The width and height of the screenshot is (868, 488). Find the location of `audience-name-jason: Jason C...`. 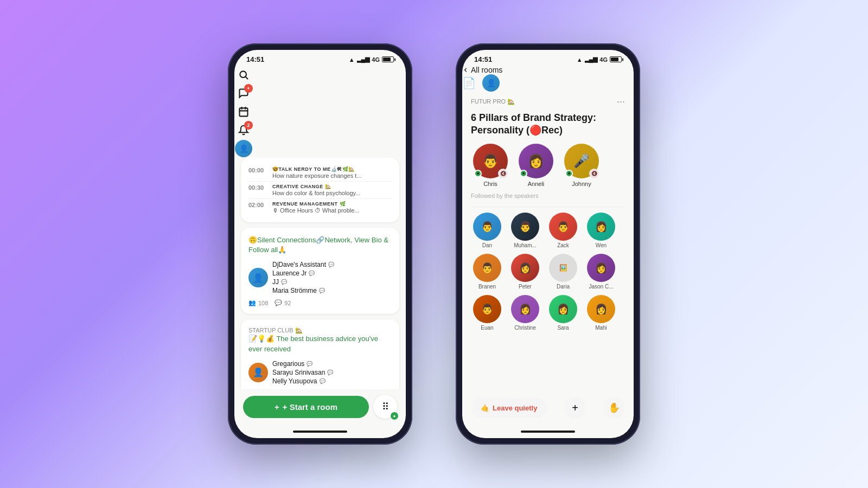

audience-name-jason: Jason C... is located at coordinates (601, 286).